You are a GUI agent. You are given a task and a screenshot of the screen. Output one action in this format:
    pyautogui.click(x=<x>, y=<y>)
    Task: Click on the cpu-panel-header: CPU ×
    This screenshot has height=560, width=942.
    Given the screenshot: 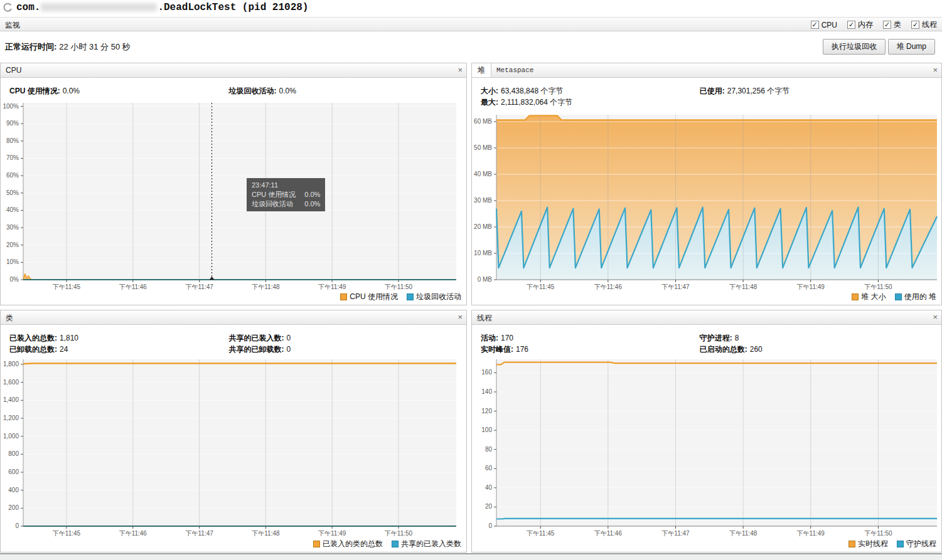 What is the action you would take?
    pyautogui.click(x=233, y=70)
    